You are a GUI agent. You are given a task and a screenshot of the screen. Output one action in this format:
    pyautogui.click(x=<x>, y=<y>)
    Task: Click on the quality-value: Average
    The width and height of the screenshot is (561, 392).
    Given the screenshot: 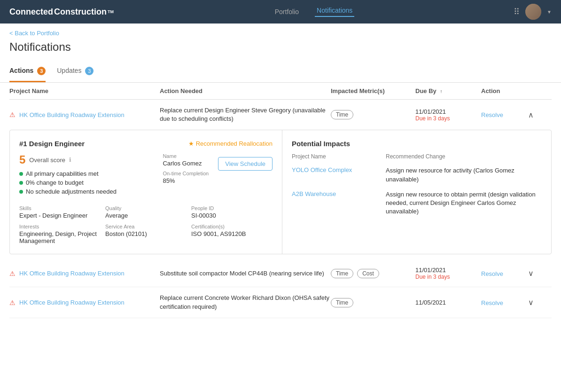 What is the action you would take?
    pyautogui.click(x=146, y=215)
    